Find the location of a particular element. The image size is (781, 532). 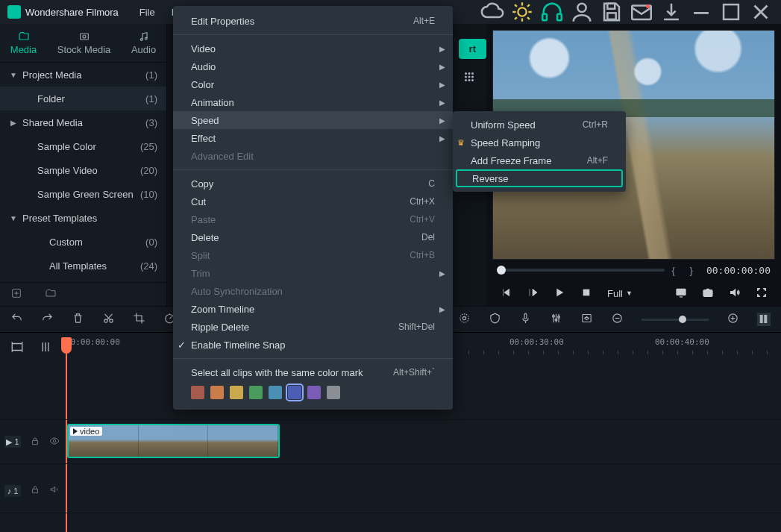

undo-icon is located at coordinates (16, 319).